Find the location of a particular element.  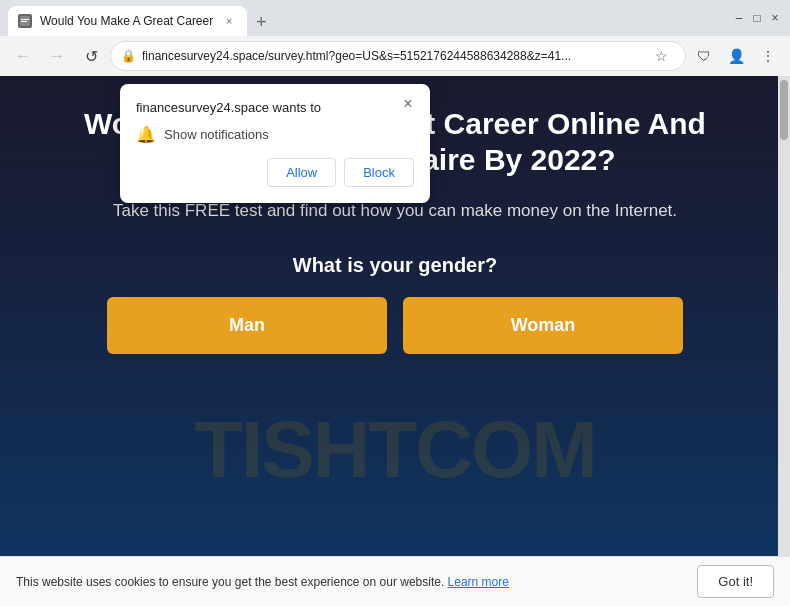

minimize-button: – is located at coordinates (739, 18).